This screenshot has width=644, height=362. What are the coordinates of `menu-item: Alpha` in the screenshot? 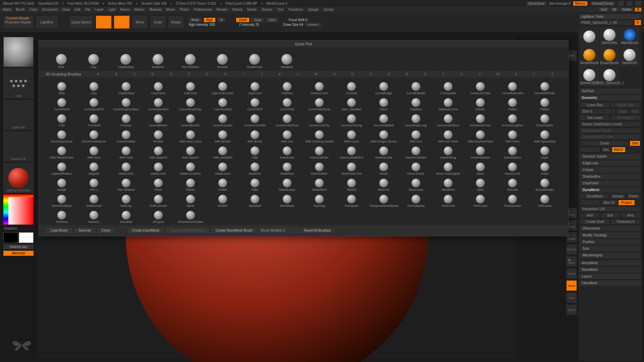 It's located at (7, 9).